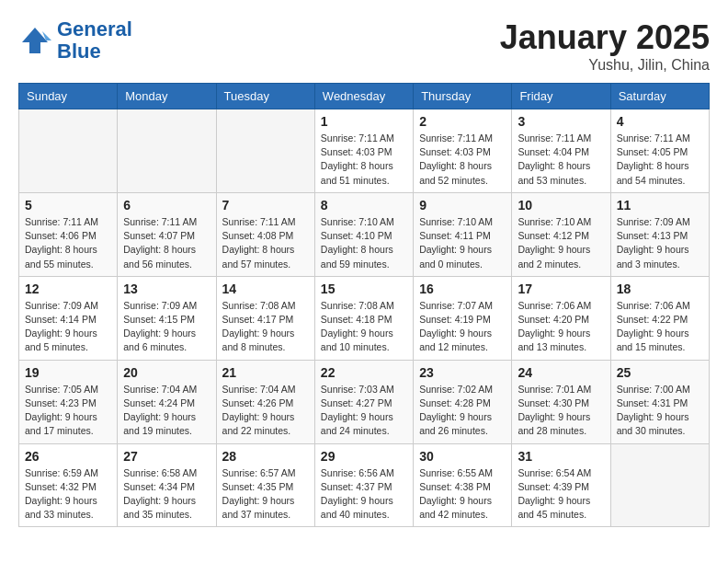  Describe the element at coordinates (68, 289) in the screenshot. I see `day-number: 12` at that location.